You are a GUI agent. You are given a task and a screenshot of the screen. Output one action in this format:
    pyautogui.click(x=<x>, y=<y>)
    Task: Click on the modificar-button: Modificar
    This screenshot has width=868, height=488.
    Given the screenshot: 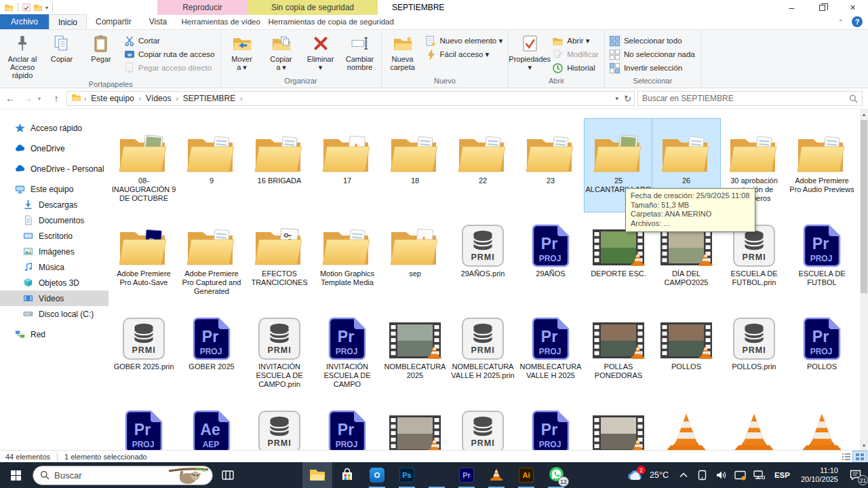 What is the action you would take?
    pyautogui.click(x=576, y=54)
    